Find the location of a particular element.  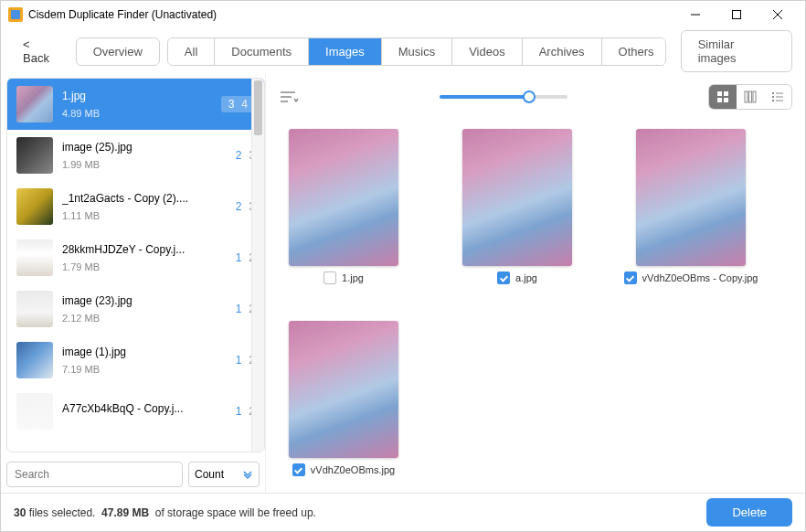

group-row: 28kkmHJDZeY - Copy.j...1.79 MB12 is located at coordinates (135, 258).